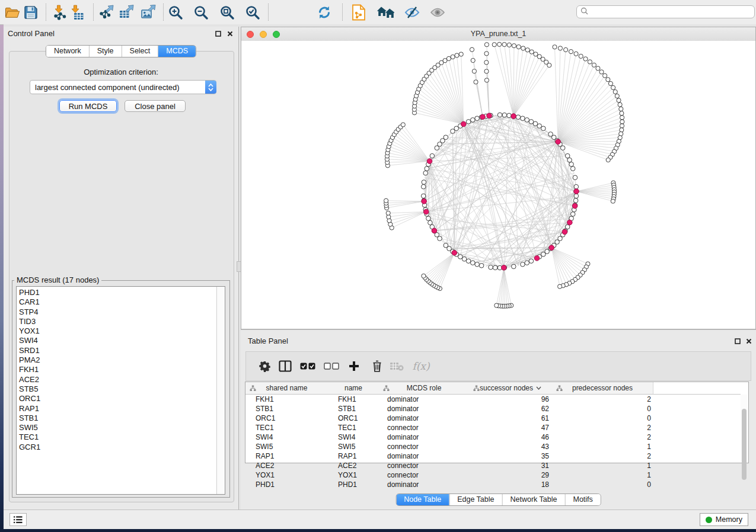  Describe the element at coordinates (285, 366) in the screenshot. I see `split-columns-icon` at that location.